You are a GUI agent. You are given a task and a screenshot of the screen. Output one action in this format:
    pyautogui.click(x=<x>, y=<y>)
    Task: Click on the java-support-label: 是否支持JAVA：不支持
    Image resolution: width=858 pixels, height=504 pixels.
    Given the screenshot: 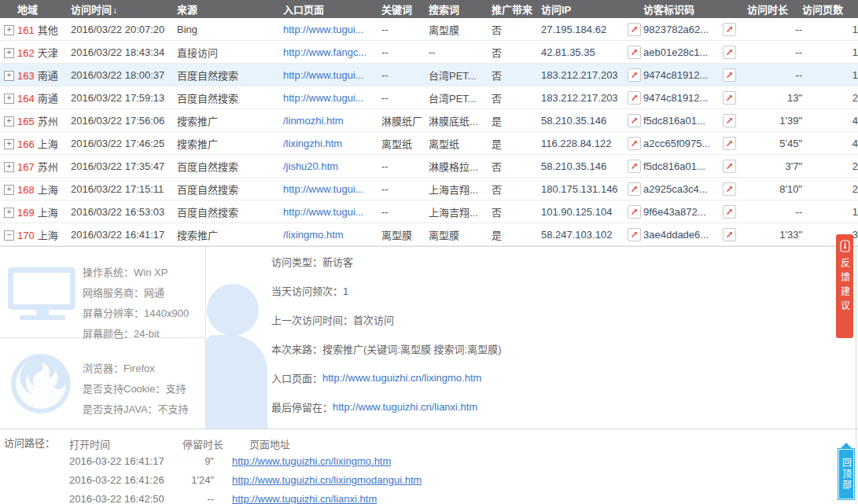 What is the action you would take?
    pyautogui.click(x=135, y=410)
    